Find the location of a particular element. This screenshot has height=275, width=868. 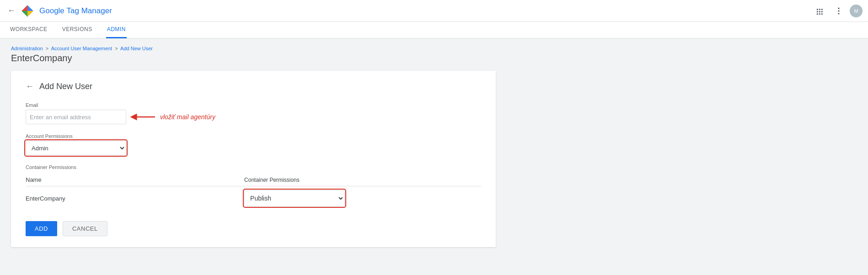

breadcrumb-add-new-user: Add New User is located at coordinates (136, 48).